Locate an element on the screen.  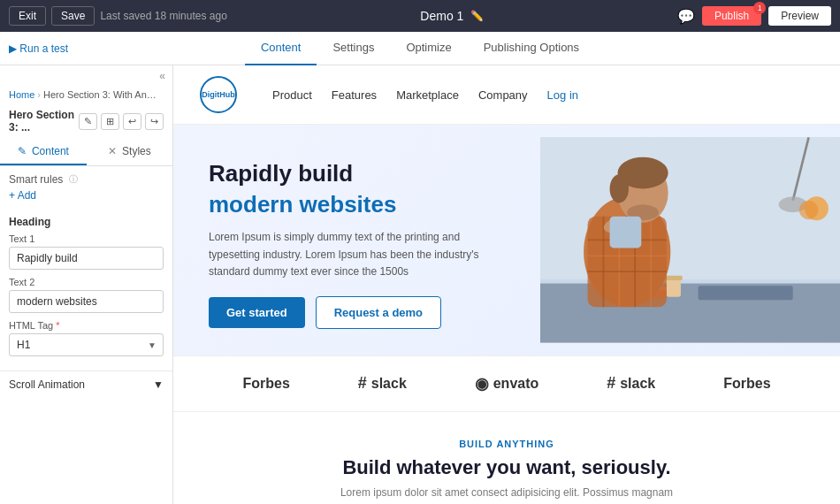
breadcrumb-section: Hero Section 3: With Angled Image On Rig… is located at coordinates (101, 95).